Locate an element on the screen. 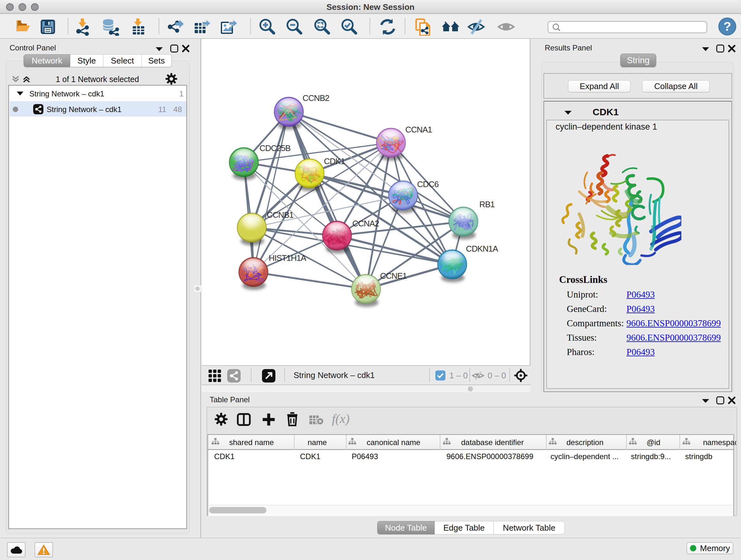  svg-text: CCNA2 is located at coordinates (366, 224).